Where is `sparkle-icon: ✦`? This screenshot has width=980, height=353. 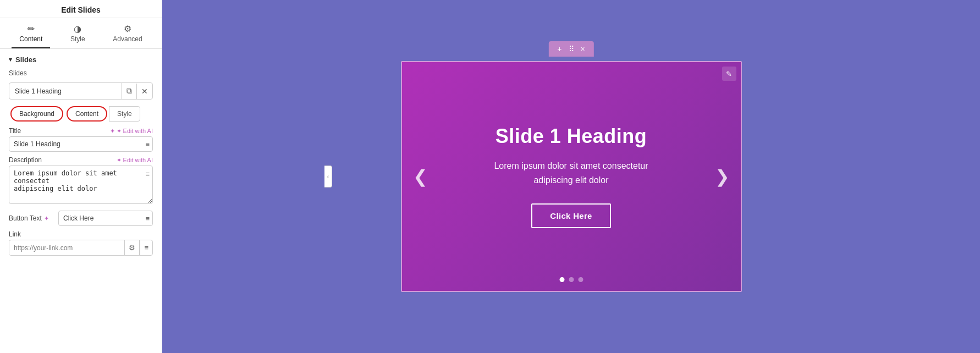
sparkle-icon: ✦ is located at coordinates (112, 131).